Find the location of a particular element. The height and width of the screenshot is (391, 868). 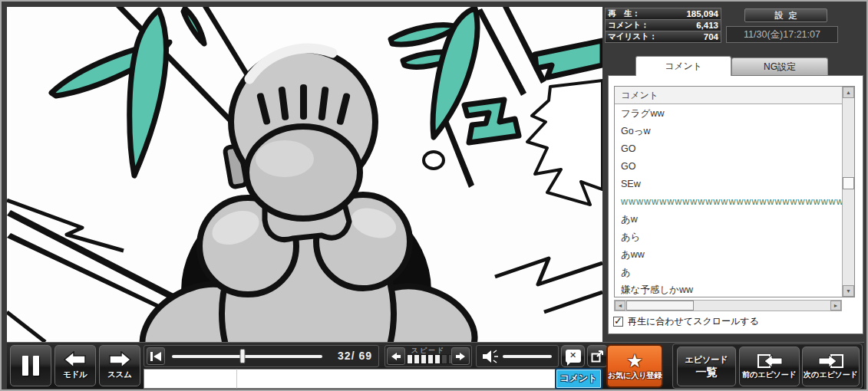

resize-button is located at coordinates (597, 356).